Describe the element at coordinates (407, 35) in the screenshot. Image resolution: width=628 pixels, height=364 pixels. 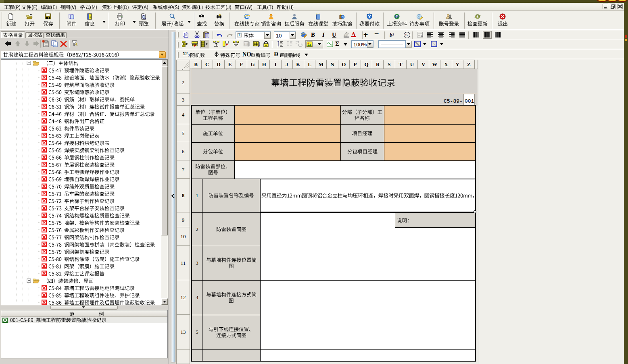
I see `svg-text: ⅓` at that location.